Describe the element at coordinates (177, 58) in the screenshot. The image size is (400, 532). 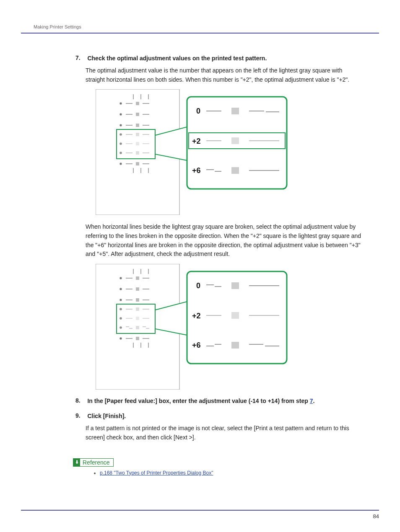
I see `step-title: Check the optimal adjustment values on t…` at that location.